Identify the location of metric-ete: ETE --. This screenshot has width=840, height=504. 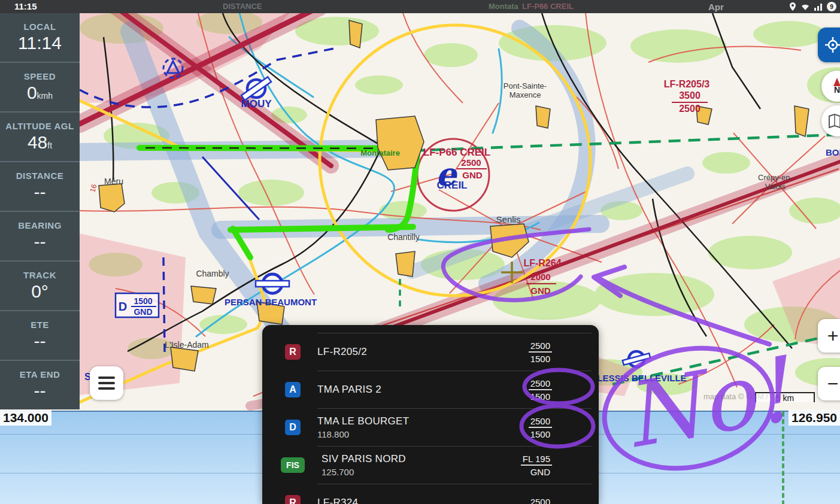
(40, 335).